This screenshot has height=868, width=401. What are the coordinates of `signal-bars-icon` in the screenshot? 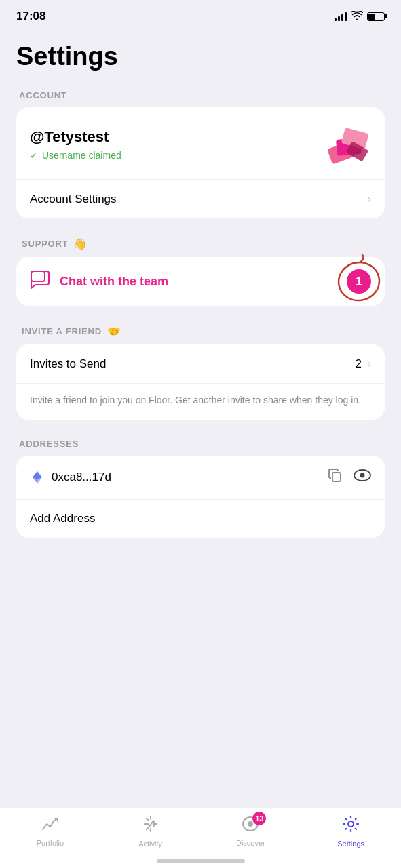 It's located at (341, 16).